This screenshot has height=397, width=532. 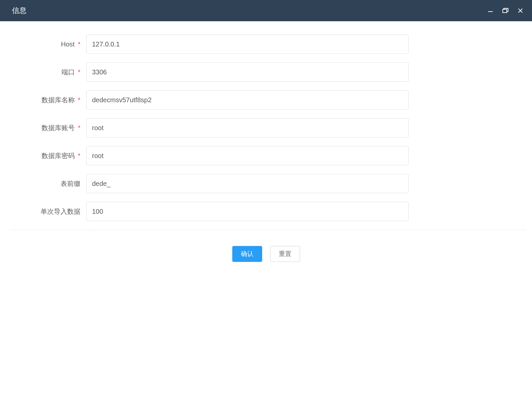 I want to click on window-title: 信息, so click(x=19, y=11).